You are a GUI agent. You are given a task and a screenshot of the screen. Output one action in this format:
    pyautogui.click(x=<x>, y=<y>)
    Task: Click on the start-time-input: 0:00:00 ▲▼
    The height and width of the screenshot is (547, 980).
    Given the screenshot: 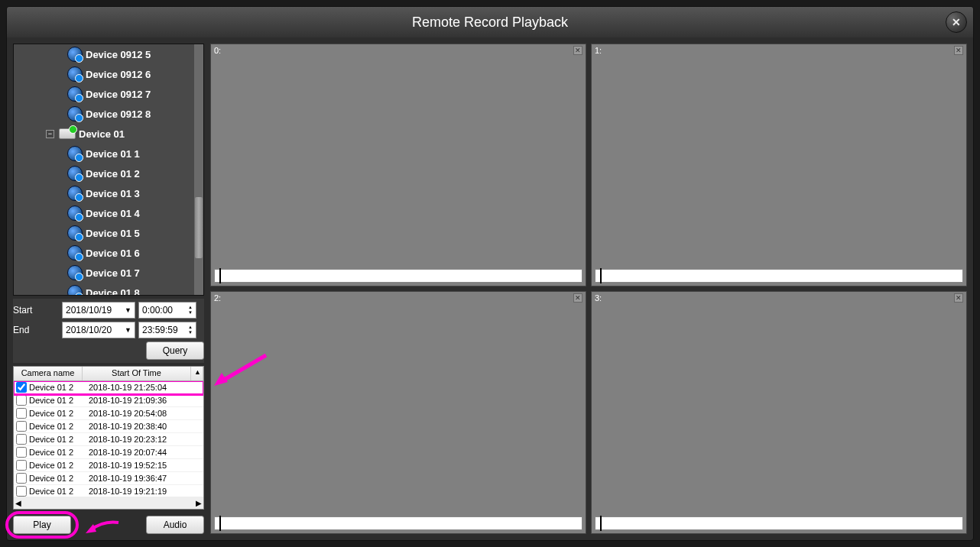 What is the action you would take?
    pyautogui.click(x=167, y=310)
    